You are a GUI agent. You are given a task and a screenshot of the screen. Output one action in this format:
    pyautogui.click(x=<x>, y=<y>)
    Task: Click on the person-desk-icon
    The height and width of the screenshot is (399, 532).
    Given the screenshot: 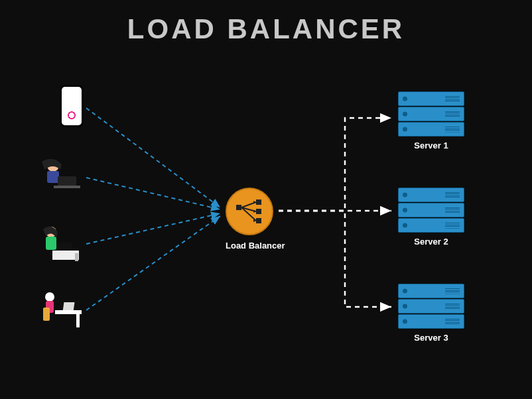 What is the action you would take?
    pyautogui.click(x=60, y=310)
    